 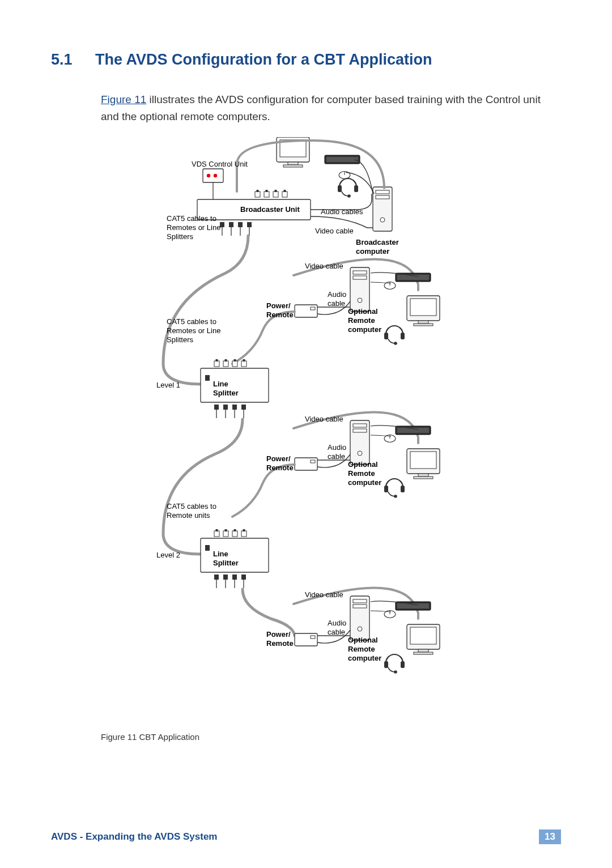 What do you see at coordinates (124, 100) in the screenshot?
I see `figure-reference-link: Figure 11` at bounding box center [124, 100].